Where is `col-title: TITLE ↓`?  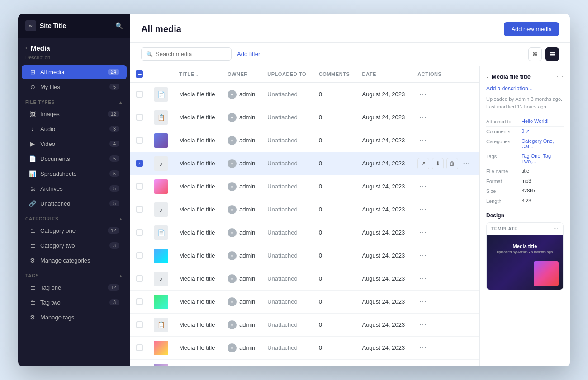
col-title: TITLE ↓ is located at coordinates (198, 74).